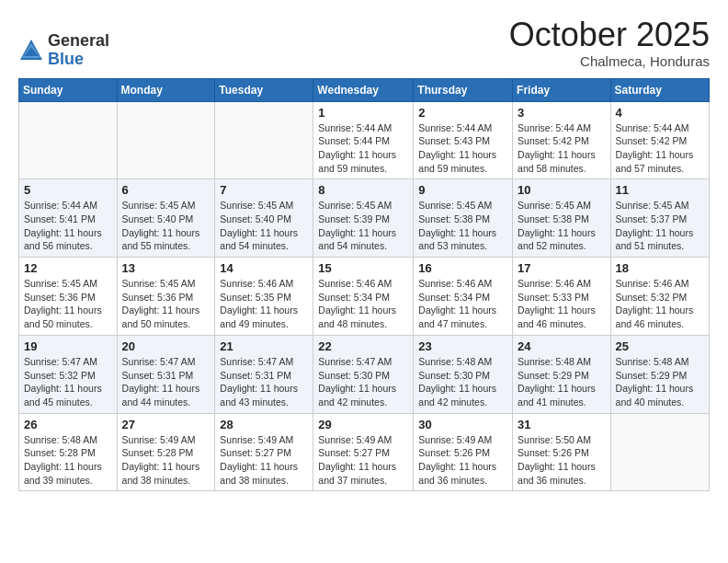  I want to click on day-number: 28, so click(264, 425).